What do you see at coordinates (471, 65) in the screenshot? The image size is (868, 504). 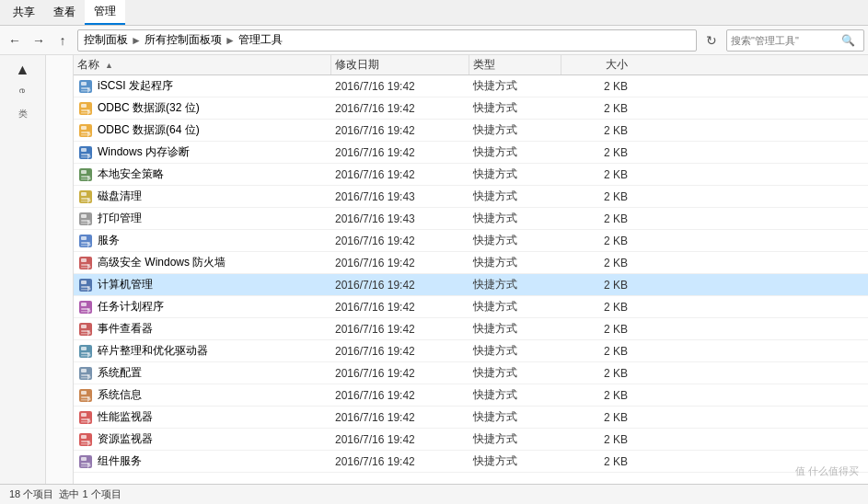 I see `file-list-header: 名称 ▲ 修改日期 类型 大小` at bounding box center [471, 65].